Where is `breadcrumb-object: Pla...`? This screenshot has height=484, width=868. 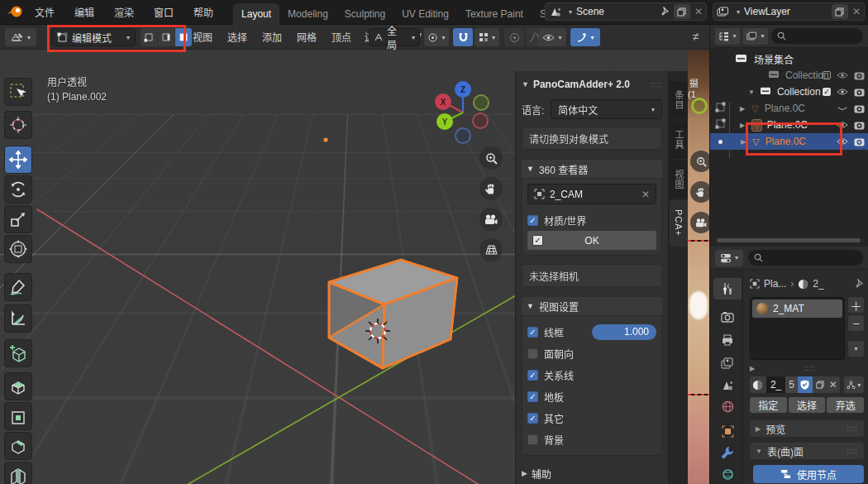
breadcrumb-object: Pla... is located at coordinates (775, 284).